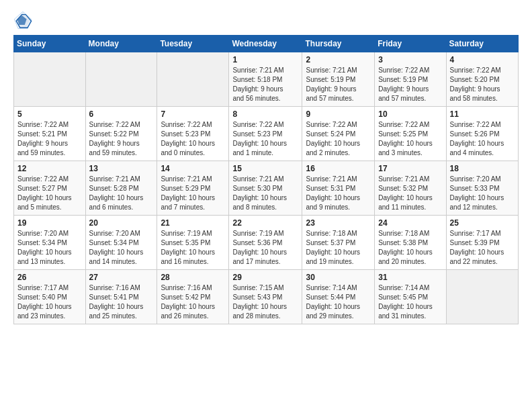  What do you see at coordinates (339, 297) in the screenshot?
I see `day-cell: 30Sunrise: 7:14 AM Sunset: 5:44 PM Dayli…` at bounding box center [339, 297].